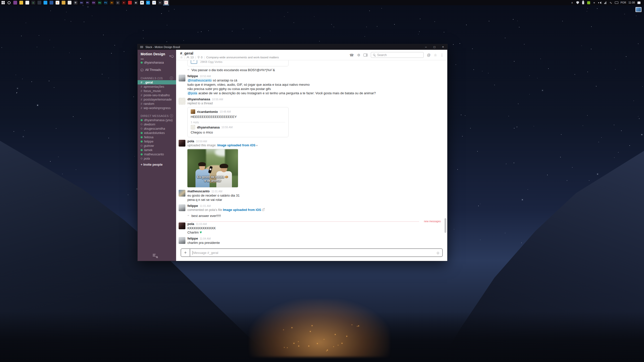 The width and height of the screenshot is (644, 362). What do you see at coordinates (236, 145) in the screenshot?
I see `file-link: Image uploaded from iOS` at bounding box center [236, 145].